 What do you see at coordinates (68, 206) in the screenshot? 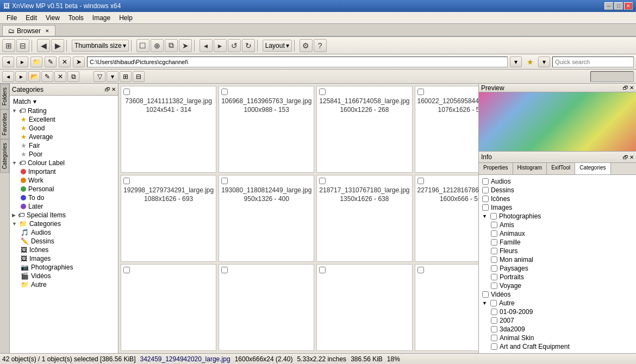
I see `tree-item-later: Later` at bounding box center [68, 206].